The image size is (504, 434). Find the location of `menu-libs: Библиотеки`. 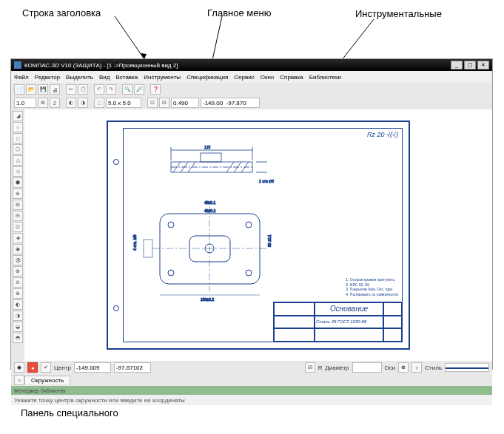

menu-libs: Библиотеки is located at coordinates (326, 77).